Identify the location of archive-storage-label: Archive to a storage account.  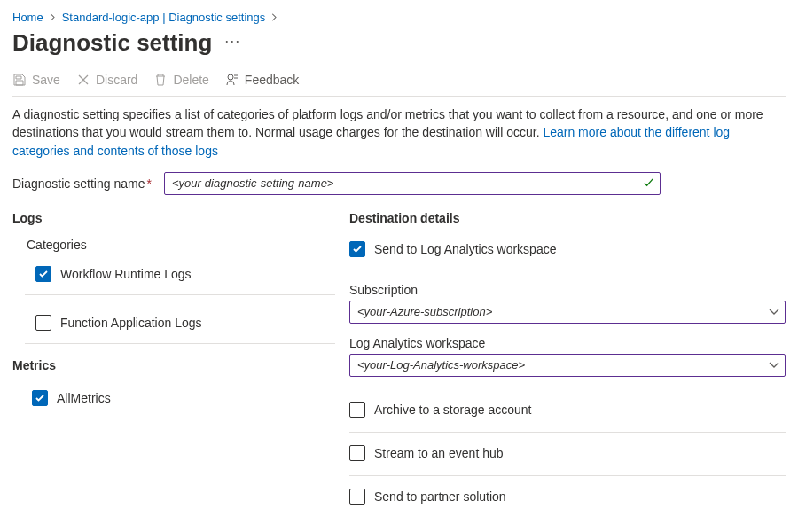
(452, 410).